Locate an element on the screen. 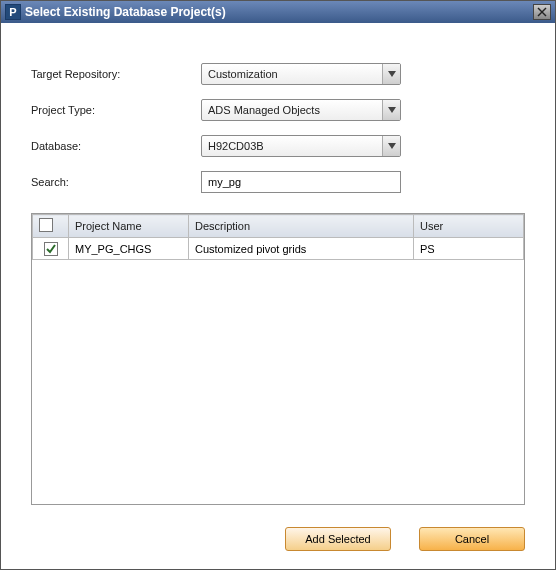 Image resolution: width=556 pixels, height=570 pixels. select-value: ADS Managed Objects is located at coordinates (264, 110).